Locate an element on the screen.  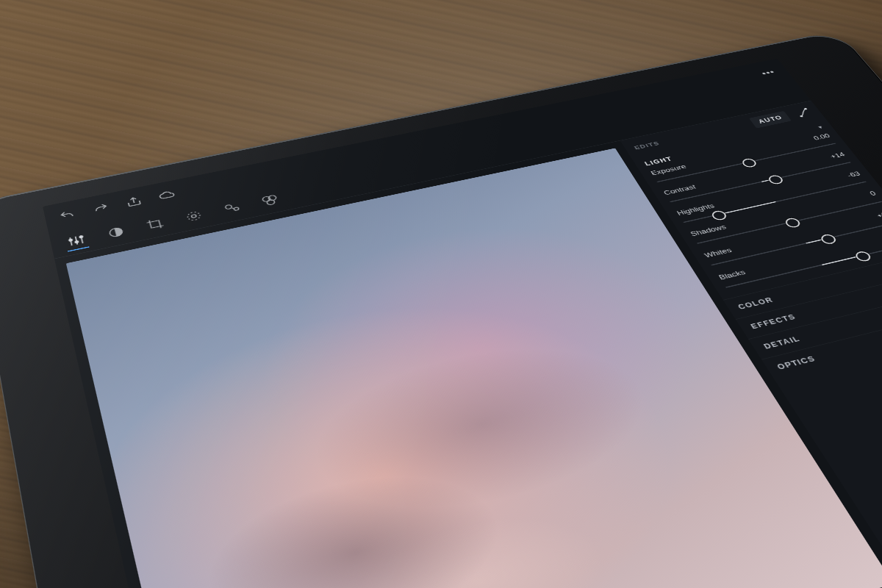
tool-selective is located at coordinates (194, 216).